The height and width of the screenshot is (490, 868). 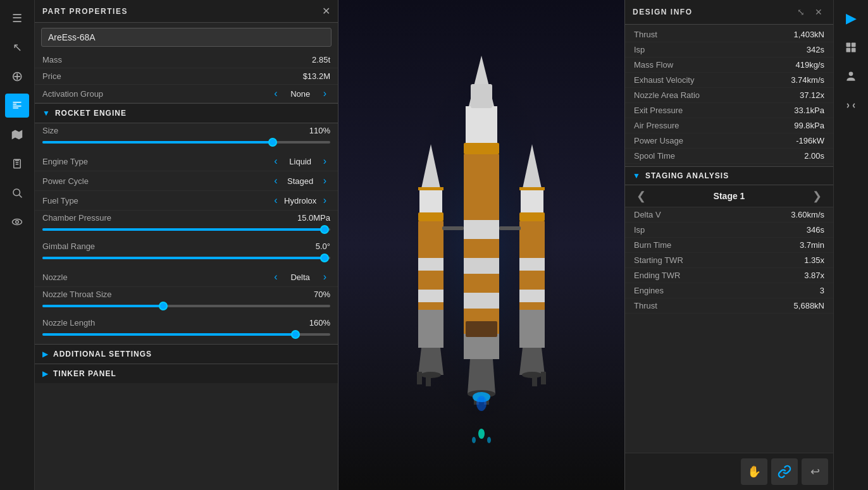 What do you see at coordinates (17, 135) in the screenshot?
I see `map-icon` at bounding box center [17, 135].